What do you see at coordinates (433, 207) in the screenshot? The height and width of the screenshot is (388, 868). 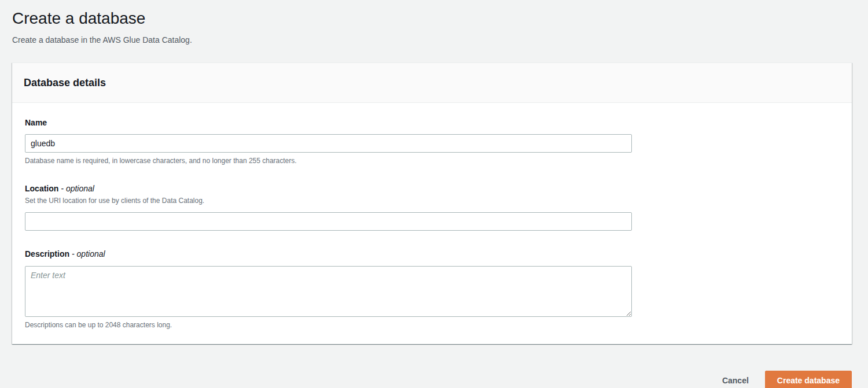 I see `location-field-group: Location- optional Set the URI location …` at bounding box center [433, 207].